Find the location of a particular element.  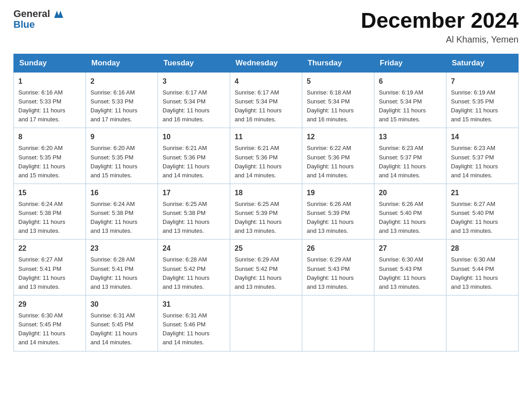

logo-triangle-icon is located at coordinates (57, 14).